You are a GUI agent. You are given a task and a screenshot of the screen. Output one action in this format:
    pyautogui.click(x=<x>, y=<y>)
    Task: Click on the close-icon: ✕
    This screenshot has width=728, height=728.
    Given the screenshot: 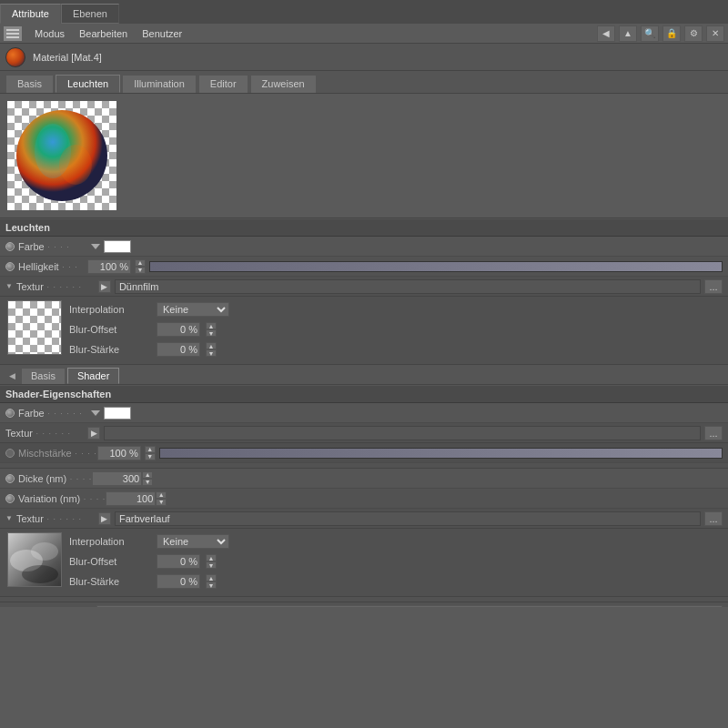 What is the action you would take?
    pyautogui.click(x=715, y=34)
    